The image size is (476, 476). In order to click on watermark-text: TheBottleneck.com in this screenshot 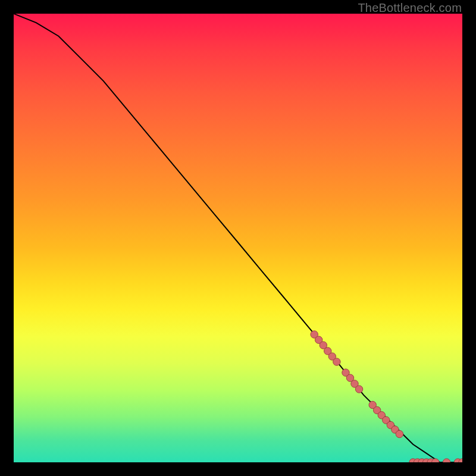, I will do `click(409, 8)`.